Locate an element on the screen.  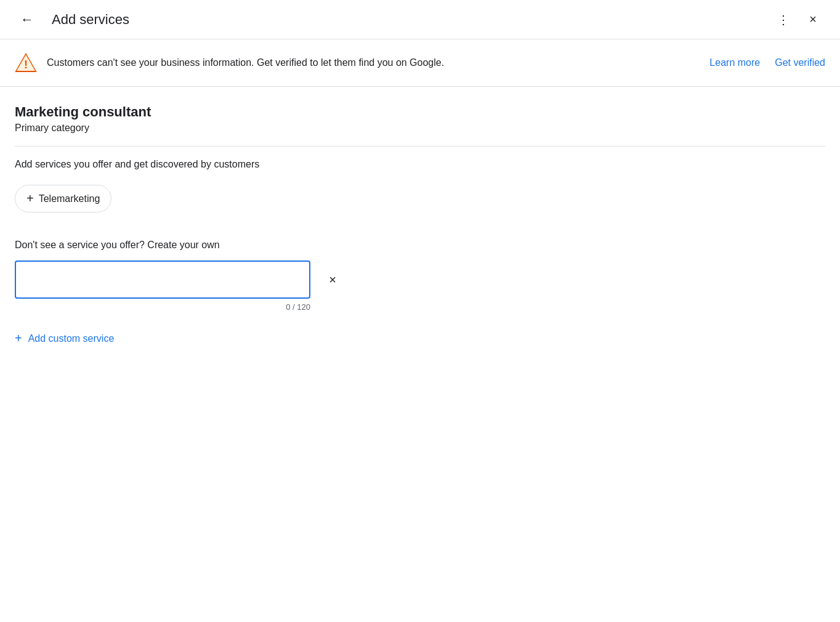
close-icon: × is located at coordinates (813, 20).